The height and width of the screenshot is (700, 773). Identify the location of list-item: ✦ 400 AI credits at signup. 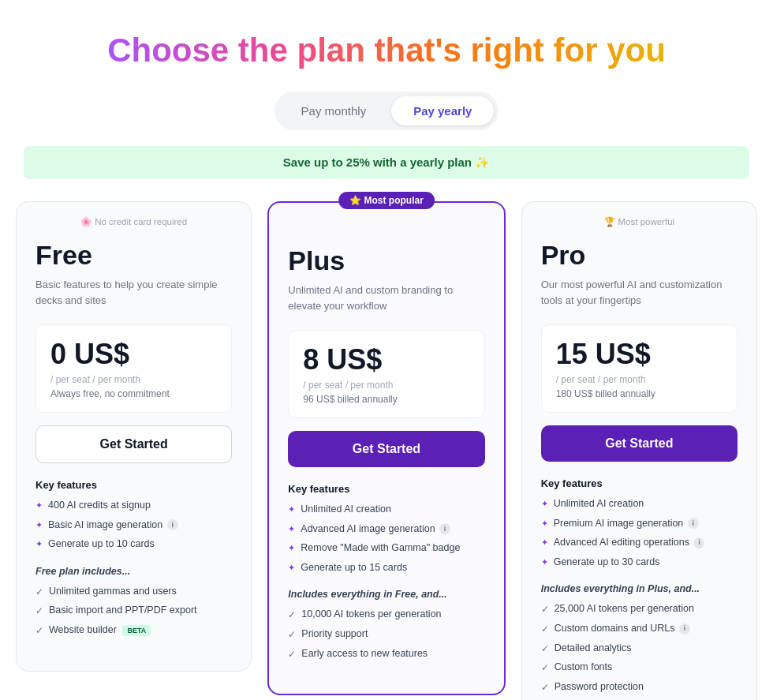
(134, 506).